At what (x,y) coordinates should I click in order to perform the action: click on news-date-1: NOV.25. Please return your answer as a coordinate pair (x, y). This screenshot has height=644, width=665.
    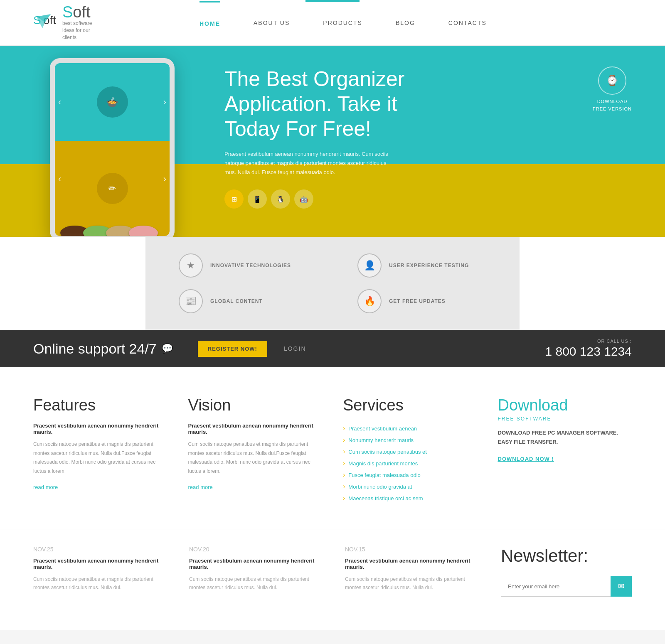
    Looking at the image, I should click on (99, 549).